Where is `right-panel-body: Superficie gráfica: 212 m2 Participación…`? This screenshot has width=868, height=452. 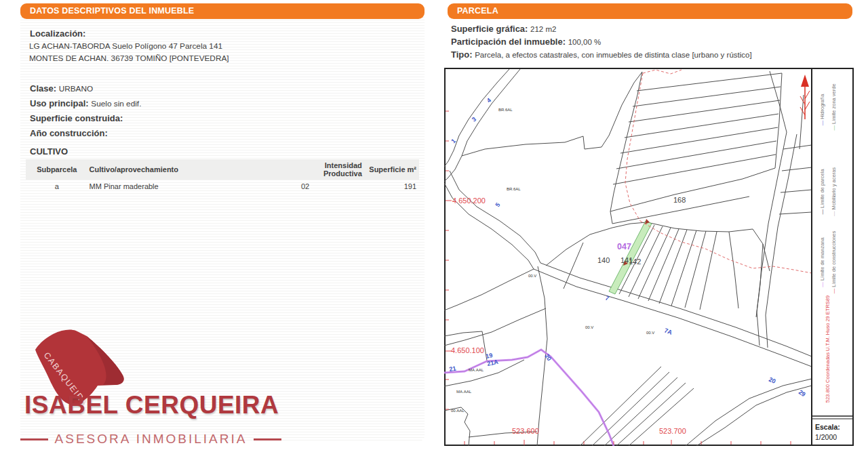
right-panel-body: Superficie gráfica: 212 m2 Participación… is located at coordinates (650, 39).